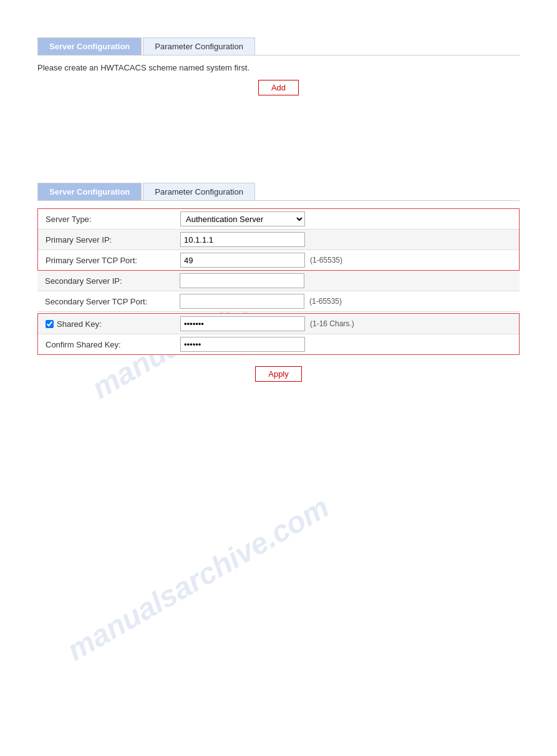  What do you see at coordinates (107, 261) in the screenshot?
I see `primary-port-label: Primary Server TCP Port:` at bounding box center [107, 261].